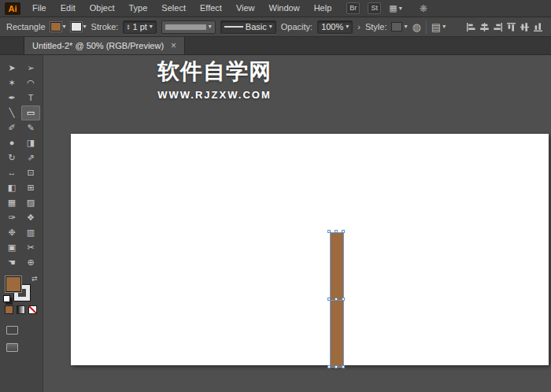 Image resolution: width=551 pixels, height=392 pixels. Describe the element at coordinates (189, 27) in the screenshot. I see `width-profile-dropdown: ▾` at that location.